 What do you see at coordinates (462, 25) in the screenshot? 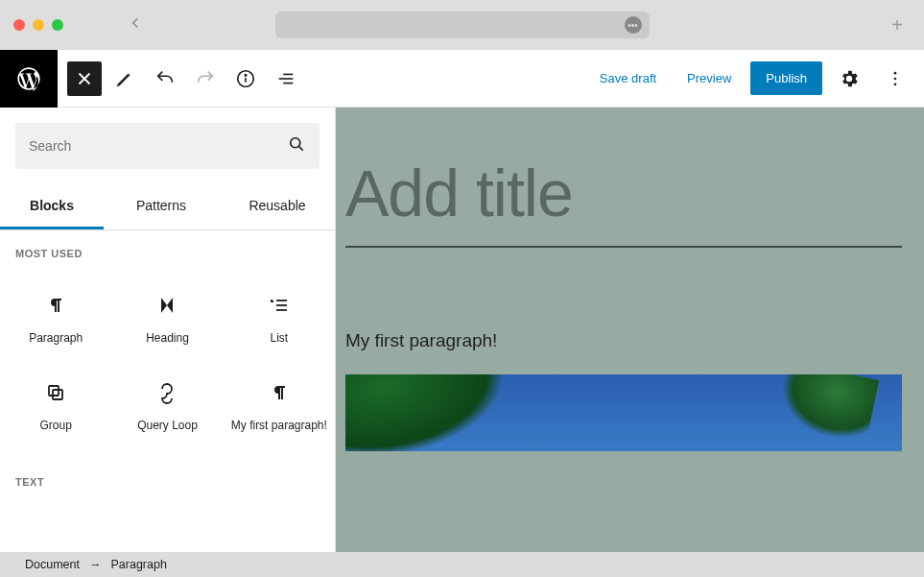
I see `browser-url-bar: •••` at bounding box center [462, 25].